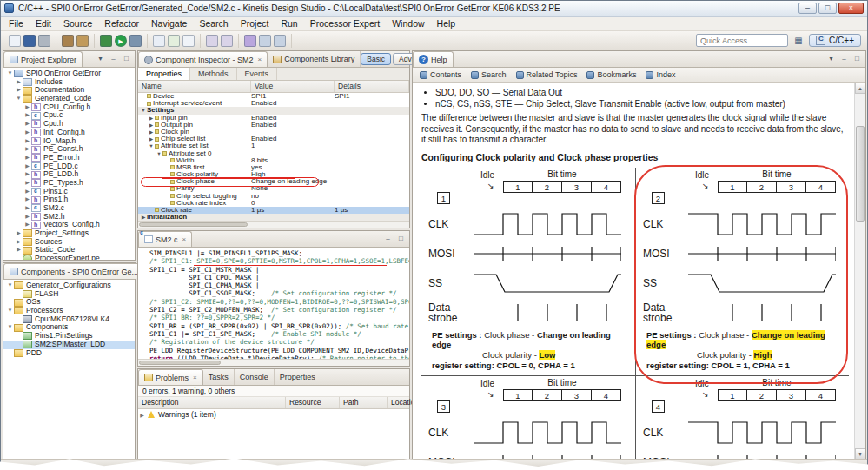 The image size is (868, 470). I want to click on inspector-row: MSB firstyes, so click(274, 168).